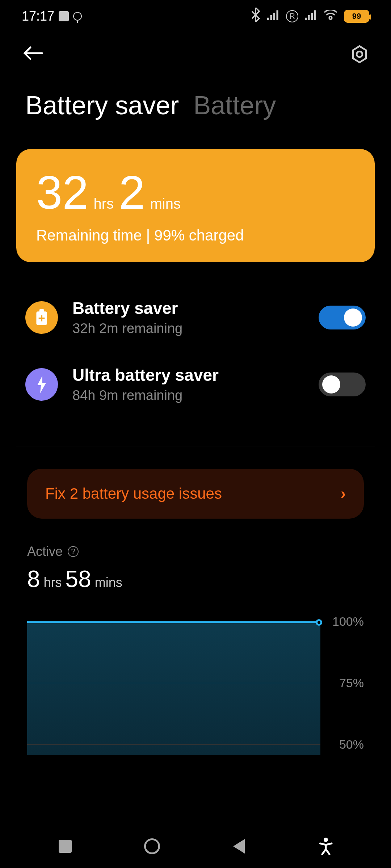 The image size is (391, 868). I want to click on chevron-right-icon: ›, so click(343, 494).